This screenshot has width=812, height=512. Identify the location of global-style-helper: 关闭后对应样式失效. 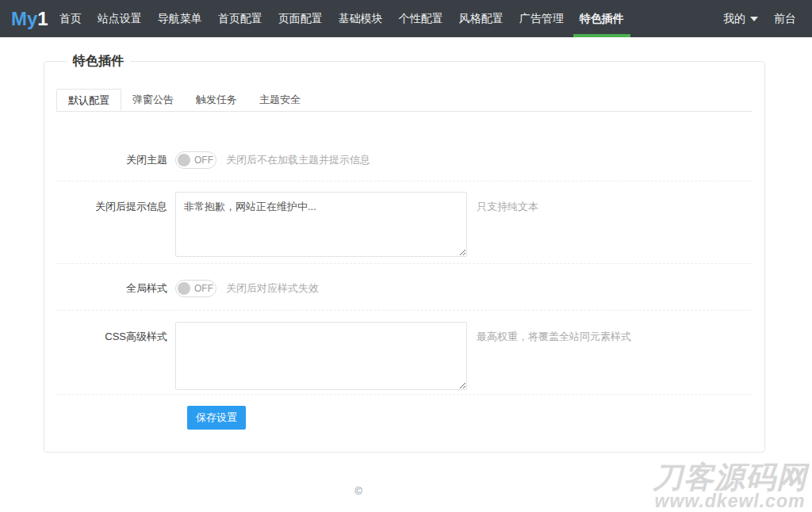
(273, 288).